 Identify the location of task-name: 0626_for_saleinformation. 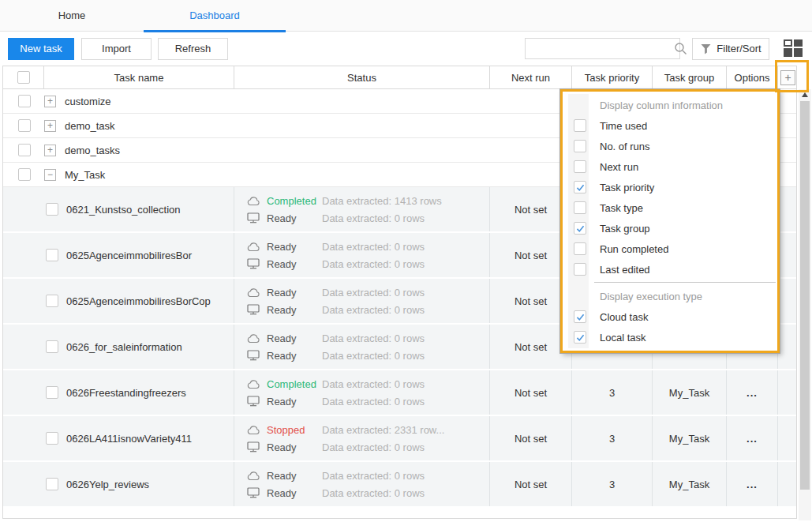
(125, 347).